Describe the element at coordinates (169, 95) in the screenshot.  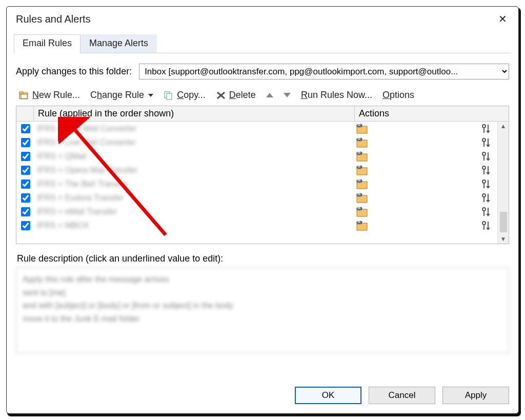
I see `copy-icon` at that location.